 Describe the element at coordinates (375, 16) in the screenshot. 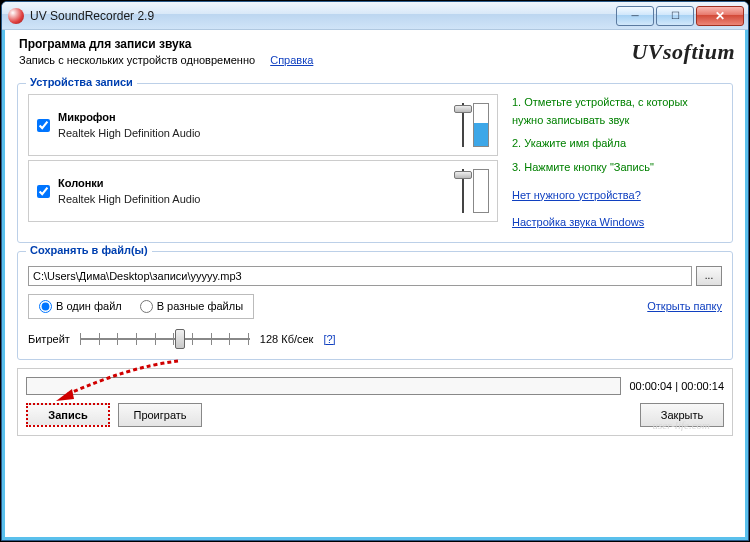

I see `titlebar: UV SoundRecorder 2.9 ─ ☐ ✕` at that location.